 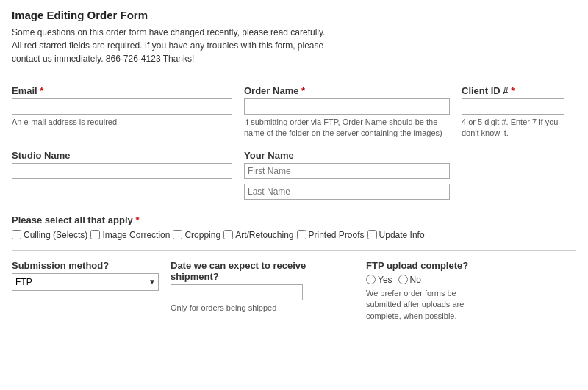 I want to click on your-name-label: Your Name, so click(x=347, y=156).